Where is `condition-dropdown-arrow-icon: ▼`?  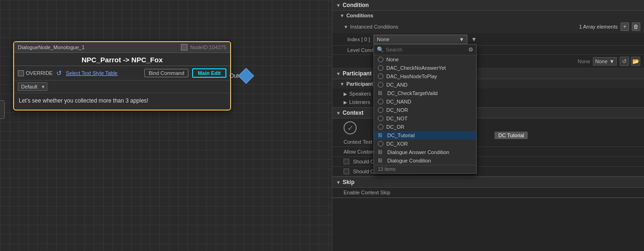 condition-dropdown-arrow-icon: ▼ is located at coordinates (461, 39).